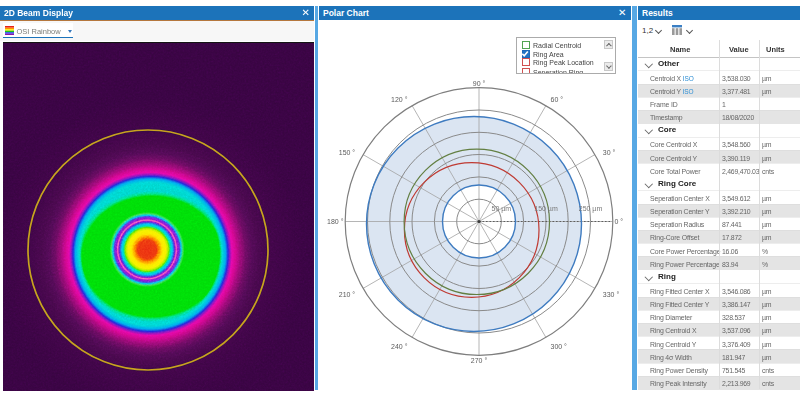 This screenshot has height=400, width=800. I want to click on svg-text: 0 °, so click(620, 222).